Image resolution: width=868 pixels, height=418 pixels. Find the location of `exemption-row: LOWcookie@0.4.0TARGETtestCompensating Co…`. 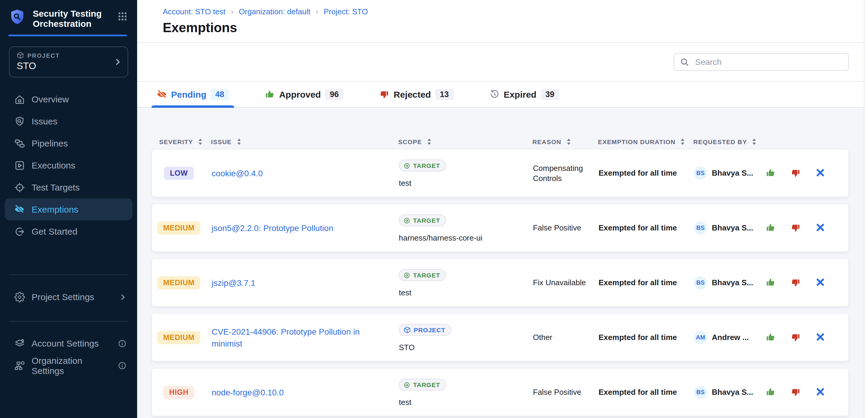

exemption-row: LOWcookie@0.4.0TARGETtestCompensating Co… is located at coordinates (500, 173).